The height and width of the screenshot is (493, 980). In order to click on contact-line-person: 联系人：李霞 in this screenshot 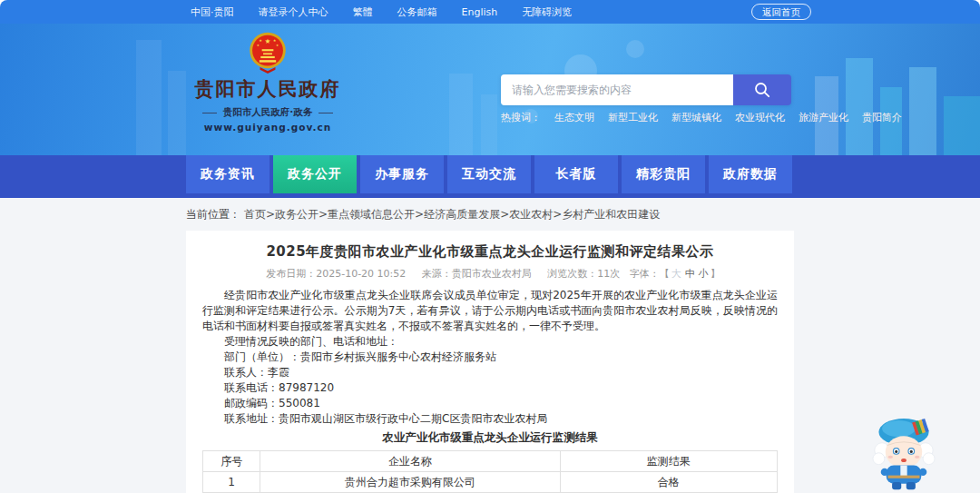, I will do `click(490, 372)`.